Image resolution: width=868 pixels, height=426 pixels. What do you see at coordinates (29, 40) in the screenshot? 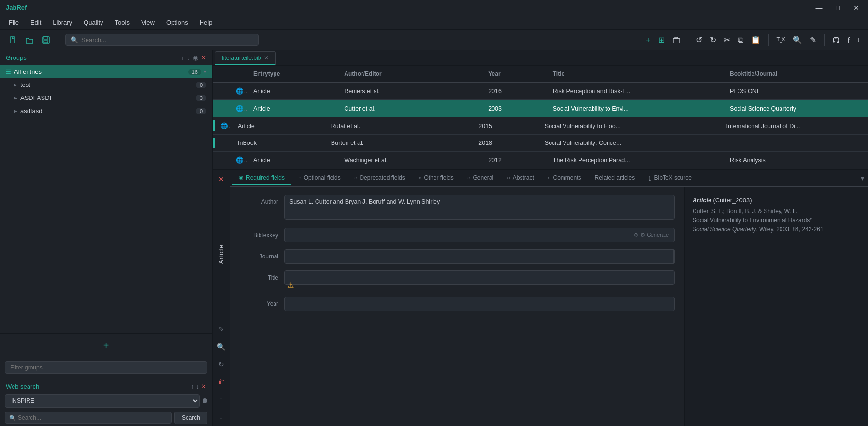
I see `open-library-button` at bounding box center [29, 40].